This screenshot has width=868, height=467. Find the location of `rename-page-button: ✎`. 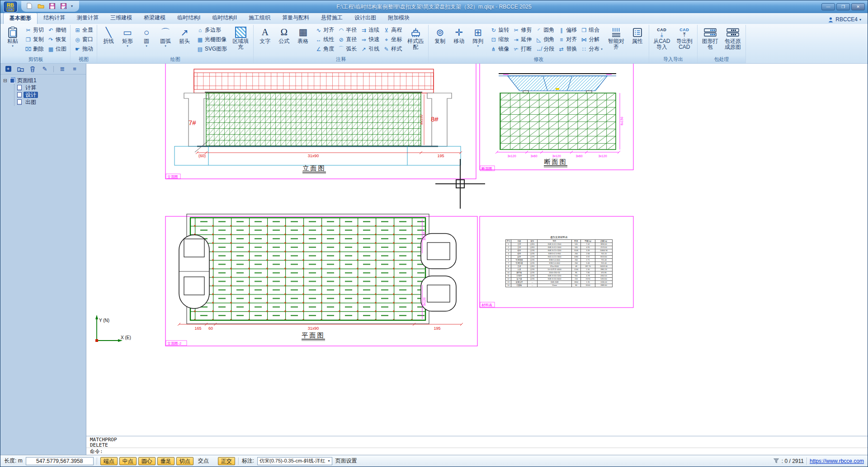

rename-page-button: ✎ is located at coordinates (45, 69).